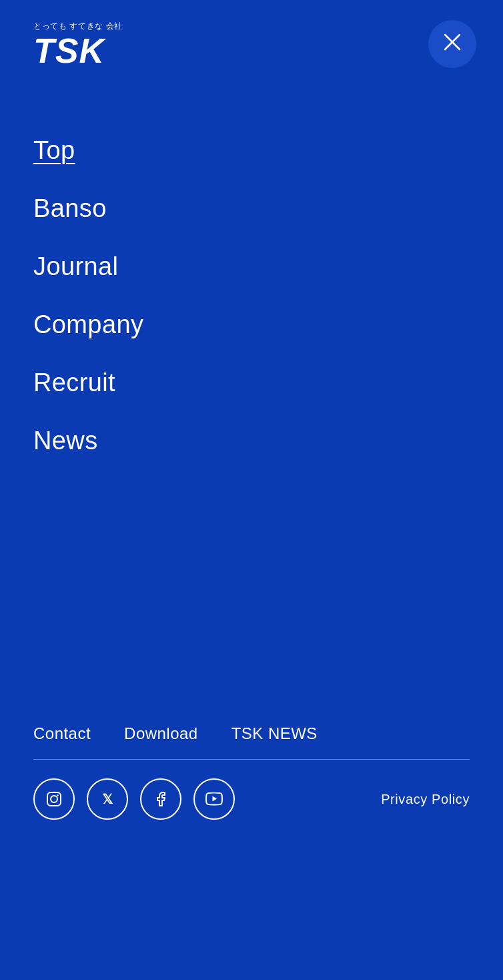 This screenshot has width=503, height=980. What do you see at coordinates (107, 799) in the screenshot?
I see `x-twitter-icon: 𝕏` at bounding box center [107, 799].